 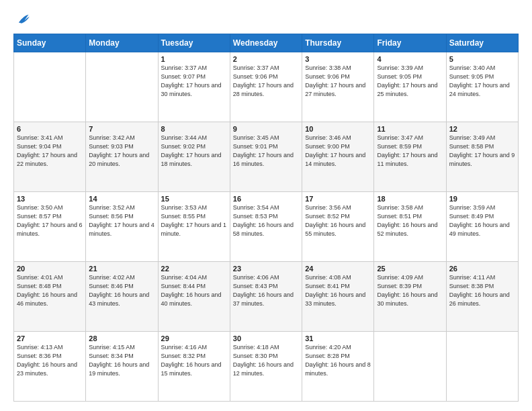 What do you see at coordinates (266, 87) in the screenshot?
I see `calendar-cell: 2Sunrise: 3:37 AMSunset: 9:06 PMDaylight…` at bounding box center [266, 87].